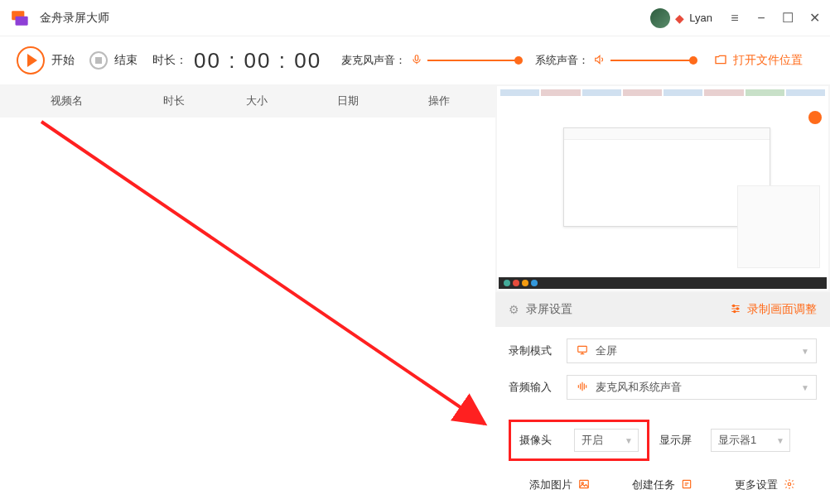 The width and height of the screenshot is (830, 504). What do you see at coordinates (170, 60) in the screenshot?
I see `duration-label: 时长：` at bounding box center [170, 60].